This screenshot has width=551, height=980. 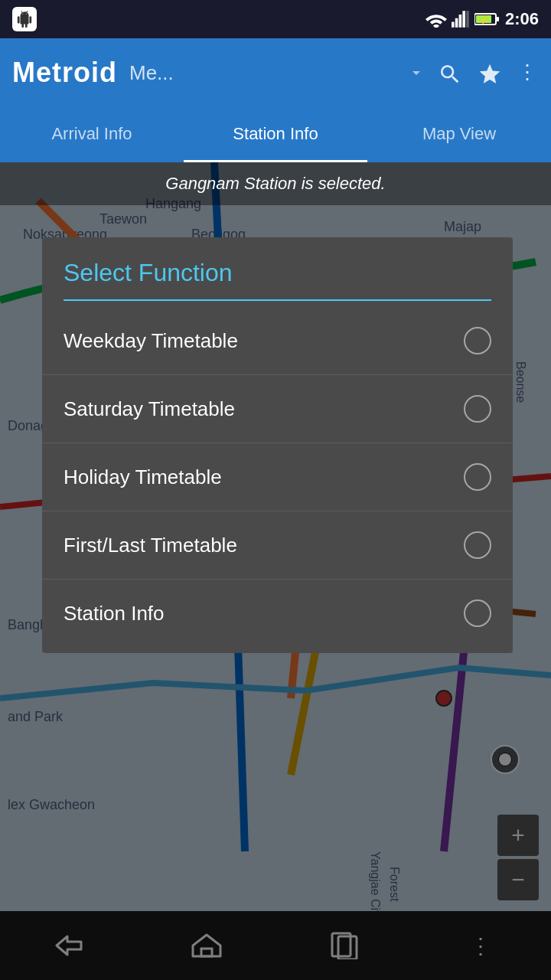 I want to click on option-first-last-label: First/Last Timetable, so click(x=150, y=545).